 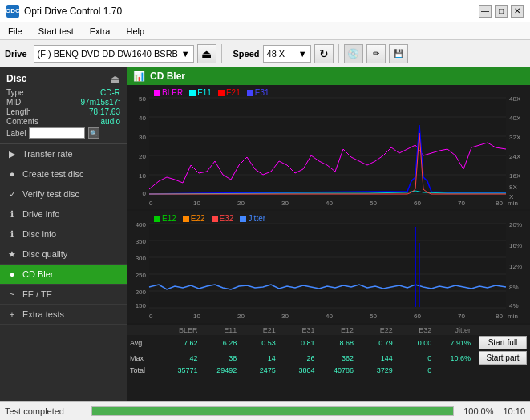 What do you see at coordinates (485, 11) in the screenshot?
I see `minimize-button: —` at bounding box center [485, 11].